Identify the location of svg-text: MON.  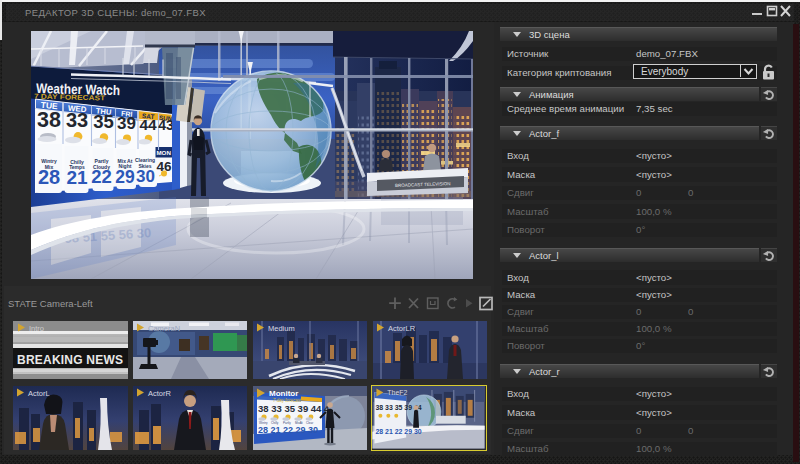
(164, 152).